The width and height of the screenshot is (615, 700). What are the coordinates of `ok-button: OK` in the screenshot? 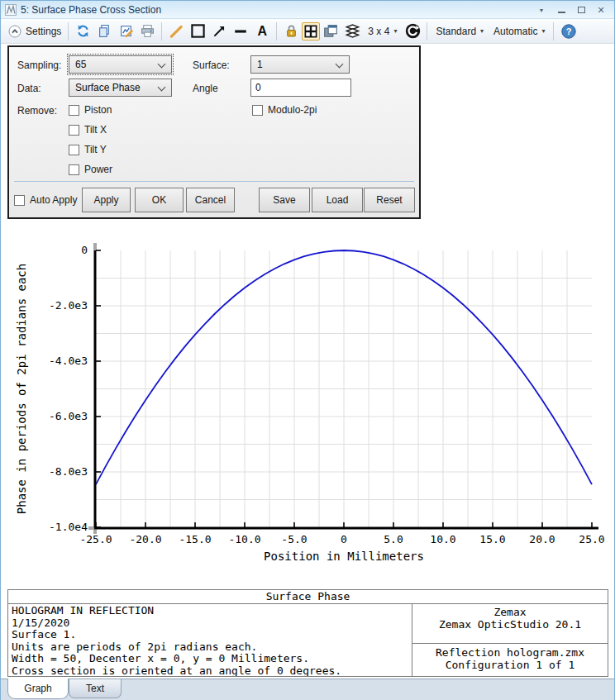 It's located at (159, 200).